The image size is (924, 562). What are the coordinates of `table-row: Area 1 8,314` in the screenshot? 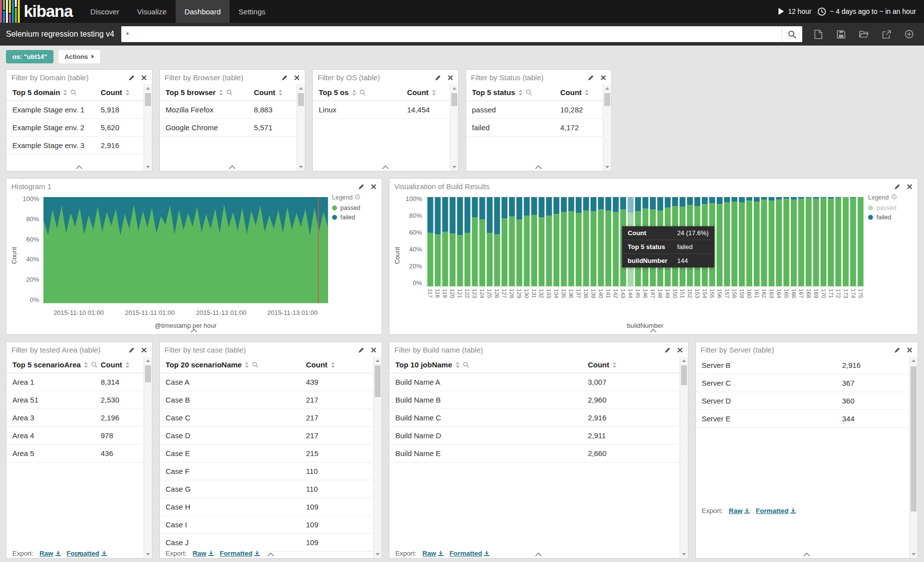 It's located at (75, 382).